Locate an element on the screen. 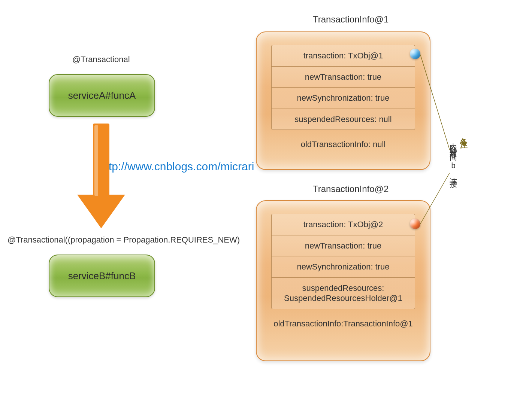  service-b-label: serviceB#funcB is located at coordinates (102, 276).